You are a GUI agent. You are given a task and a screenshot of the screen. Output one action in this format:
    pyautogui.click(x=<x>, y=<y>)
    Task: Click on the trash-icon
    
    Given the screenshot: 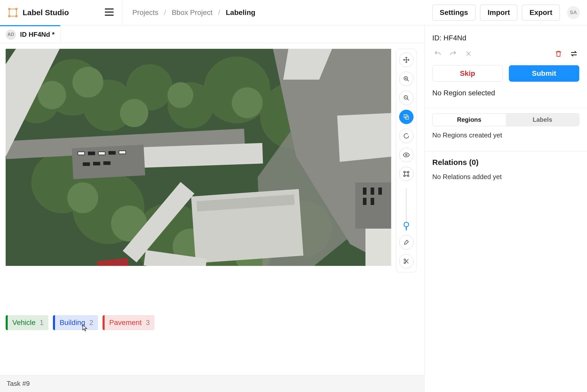 What is the action you would take?
    pyautogui.click(x=558, y=54)
    